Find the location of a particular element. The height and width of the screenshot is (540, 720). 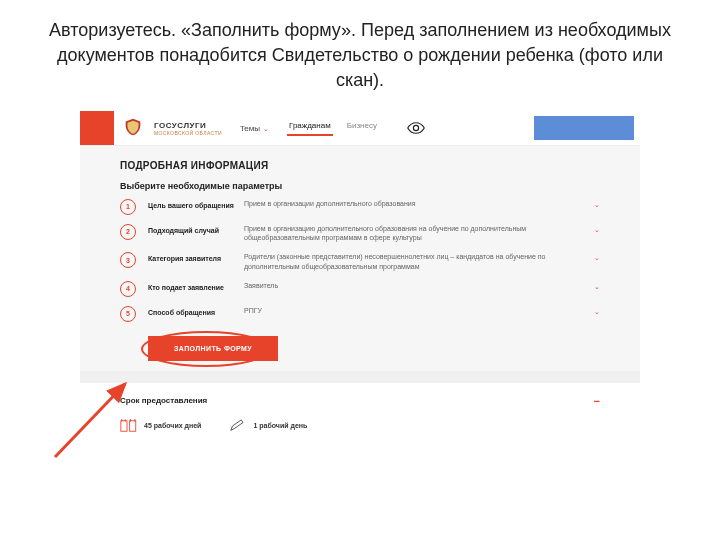

section-title: ПОДРОБНАЯ ИНФОРМАЦИЯ is located at coordinates (360, 166).